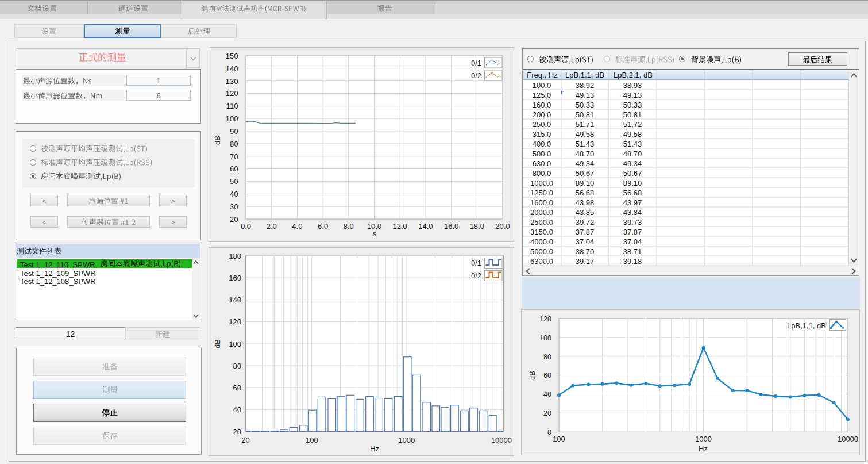 This screenshot has width=868, height=464. What do you see at coordinates (542, 241) in the screenshot?
I see `svg-text: 4000.0` at bounding box center [542, 241].